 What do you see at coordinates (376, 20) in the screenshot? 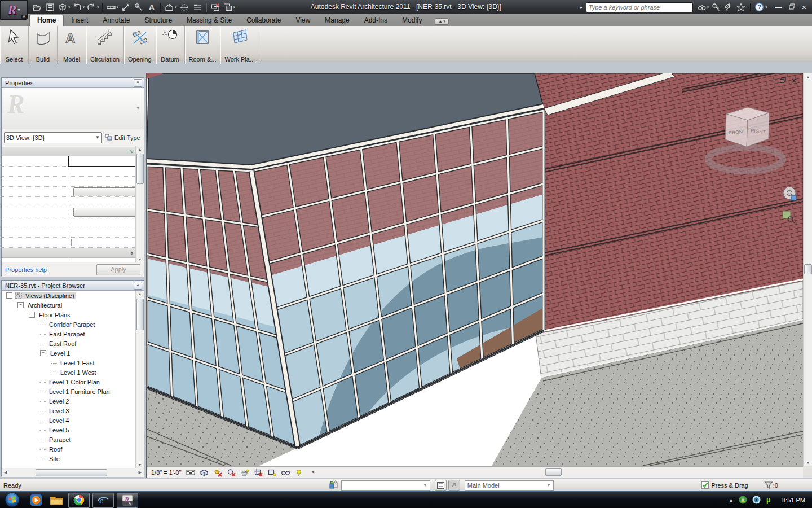
I see `tab-add-ins: Add-Ins` at bounding box center [376, 20].